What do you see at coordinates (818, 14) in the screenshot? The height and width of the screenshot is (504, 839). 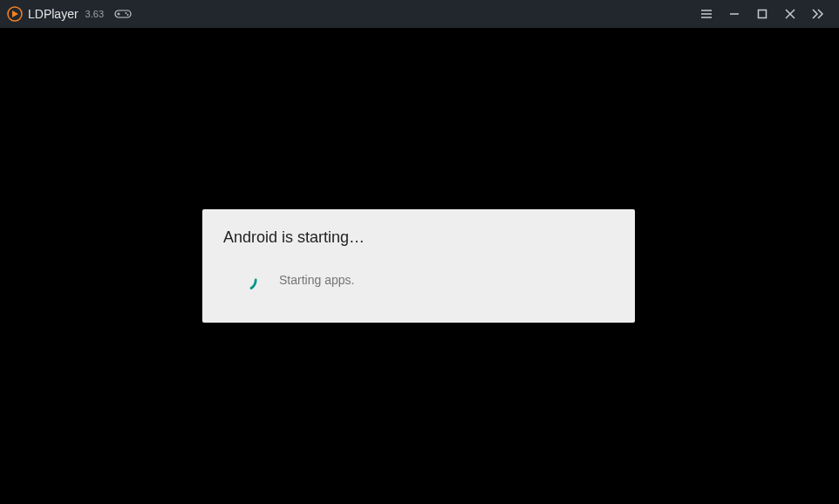 I see `chevron-double-right-icon` at bounding box center [818, 14].